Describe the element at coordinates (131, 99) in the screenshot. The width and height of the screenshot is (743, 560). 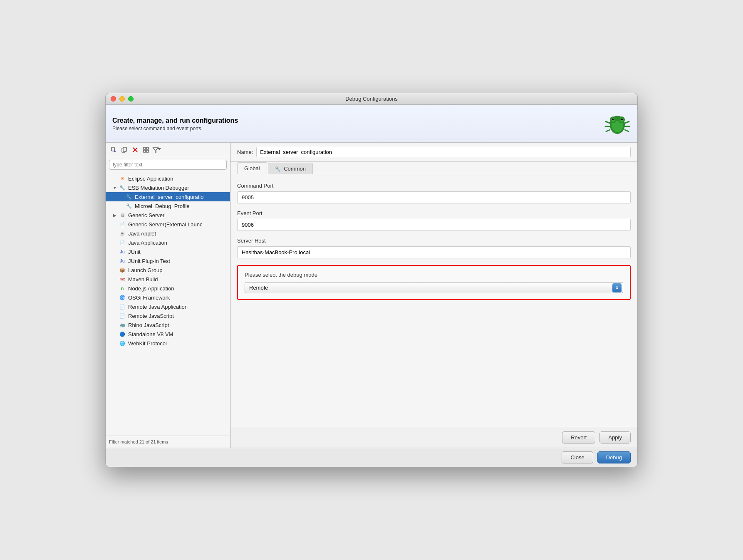
I see `maximize-button` at that location.